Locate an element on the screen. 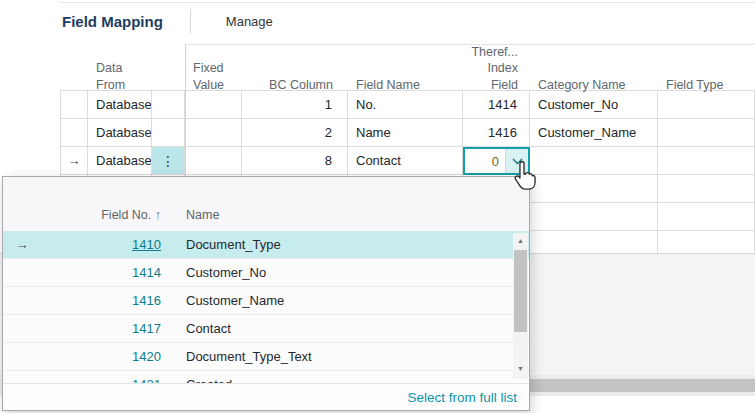 This screenshot has width=755, height=413. lookup-row: 1417 Contact is located at coordinates (266, 329).